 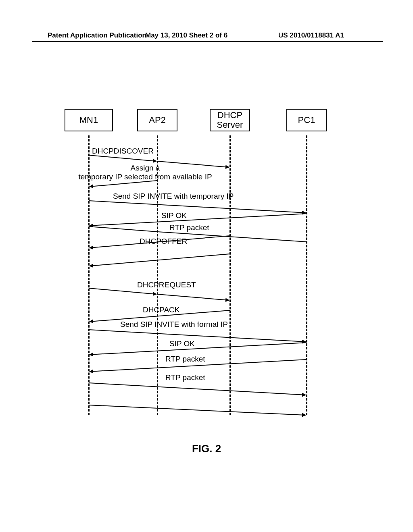 I want to click on msg-sip-invite-formal: Send SIP INVITE with formal IP, so click(x=174, y=324).